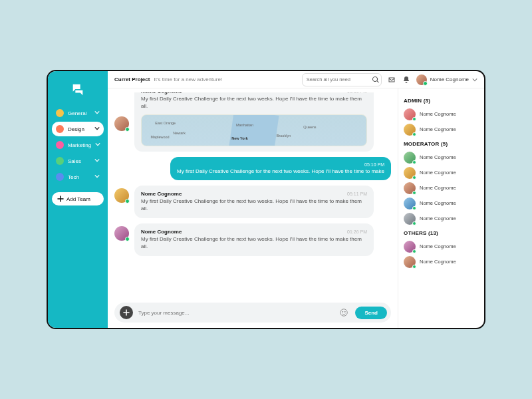  I want to click on design-icon, so click(60, 129).